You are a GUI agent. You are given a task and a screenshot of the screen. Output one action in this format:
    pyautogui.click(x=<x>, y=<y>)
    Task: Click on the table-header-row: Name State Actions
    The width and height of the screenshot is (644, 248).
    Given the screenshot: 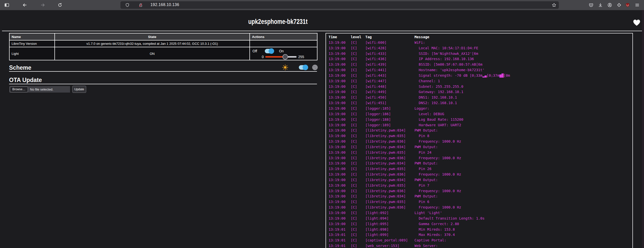 What is the action you would take?
    pyautogui.click(x=163, y=37)
    